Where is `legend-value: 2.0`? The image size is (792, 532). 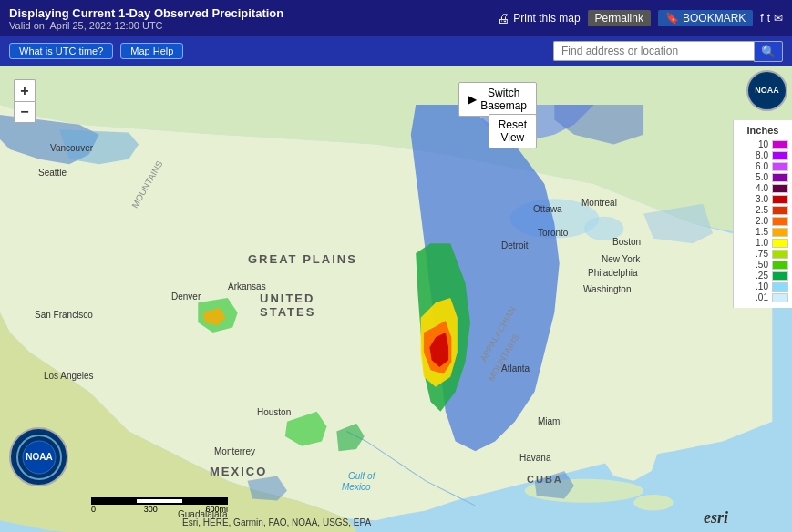
legend-value: 2.0 is located at coordinates (756, 220).